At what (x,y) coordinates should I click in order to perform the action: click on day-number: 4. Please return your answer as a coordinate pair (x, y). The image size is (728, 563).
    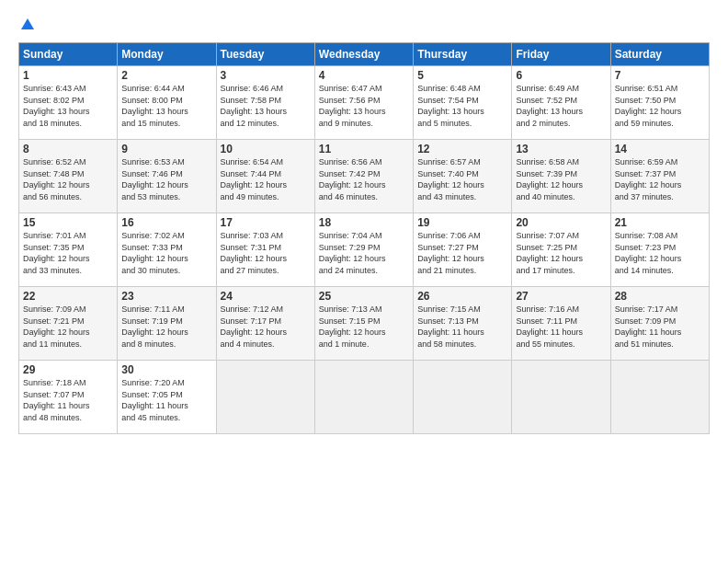
    Looking at the image, I should click on (364, 75).